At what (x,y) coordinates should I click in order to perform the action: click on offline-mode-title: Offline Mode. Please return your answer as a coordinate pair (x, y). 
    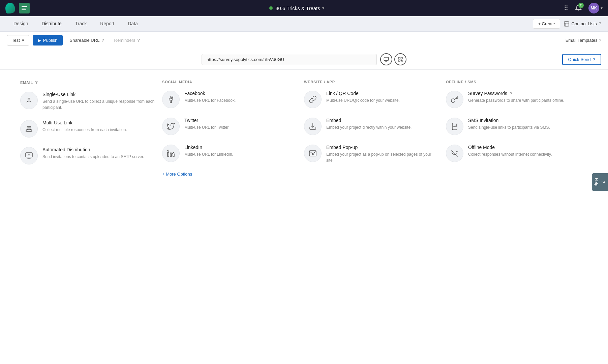
    Looking at the image, I should click on (510, 147).